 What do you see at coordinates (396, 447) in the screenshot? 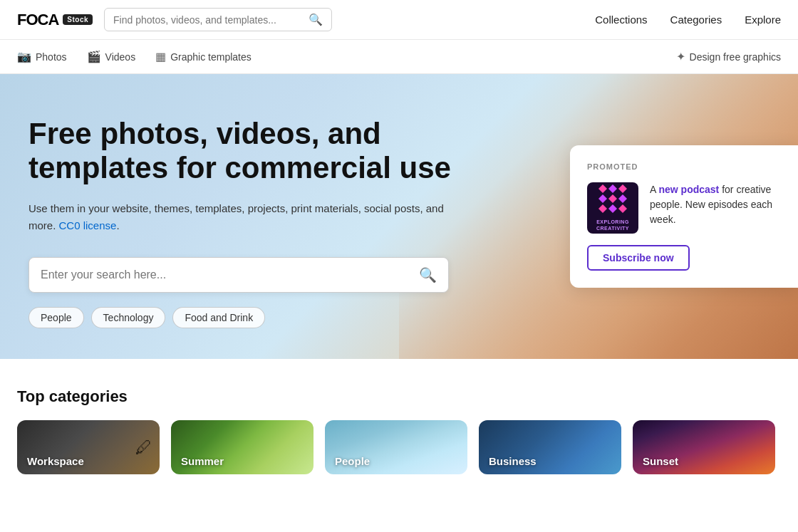
I see `category-people: People` at bounding box center [396, 447].